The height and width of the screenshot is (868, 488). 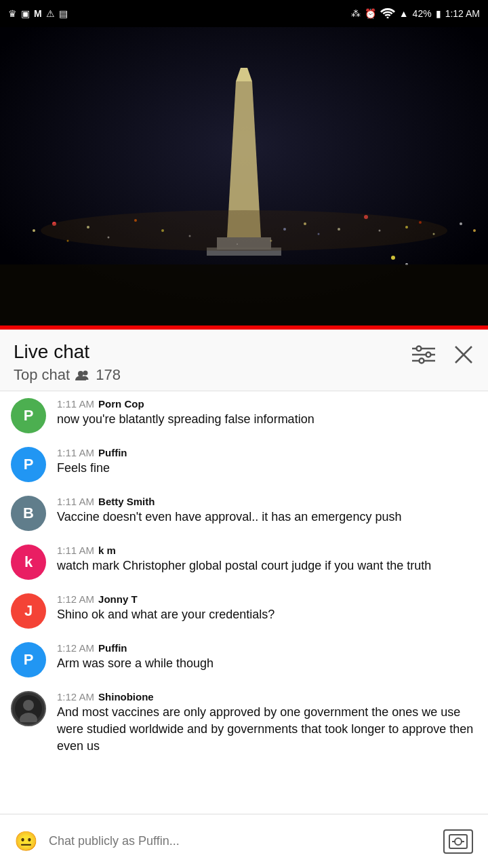 What do you see at coordinates (422, 14) in the screenshot?
I see `battery-text: 42%` at bounding box center [422, 14].